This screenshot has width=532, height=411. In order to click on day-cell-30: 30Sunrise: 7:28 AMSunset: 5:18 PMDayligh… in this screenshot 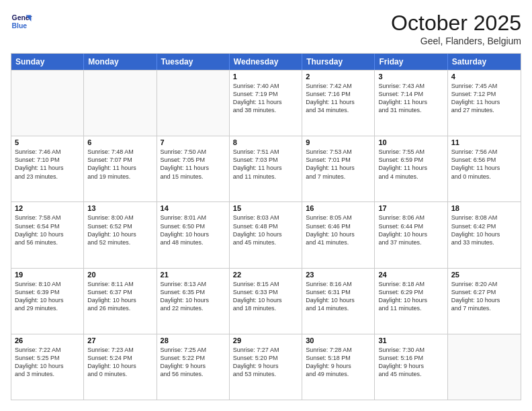, I will do `click(339, 367)`.